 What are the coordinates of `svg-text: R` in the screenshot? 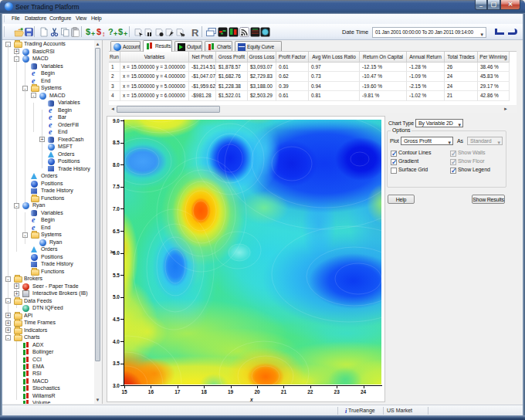 It's located at (195, 32).